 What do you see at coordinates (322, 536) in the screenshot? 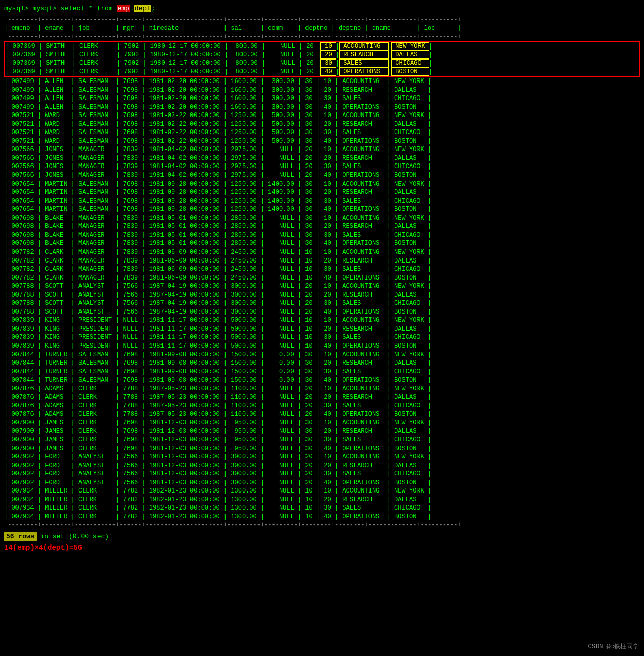
I see `footer: 56 rows in set (0.00 sec)` at bounding box center [322, 536].